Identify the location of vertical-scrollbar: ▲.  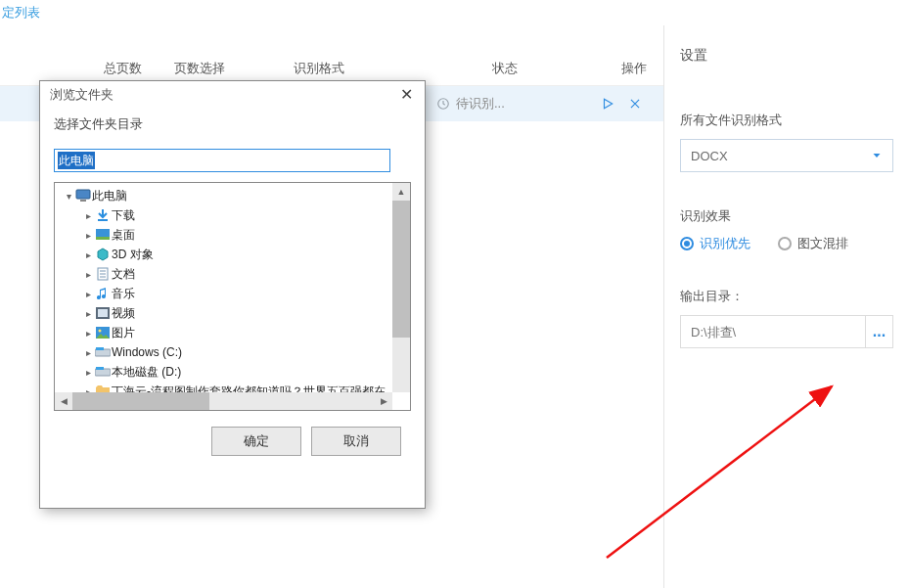
(401, 288).